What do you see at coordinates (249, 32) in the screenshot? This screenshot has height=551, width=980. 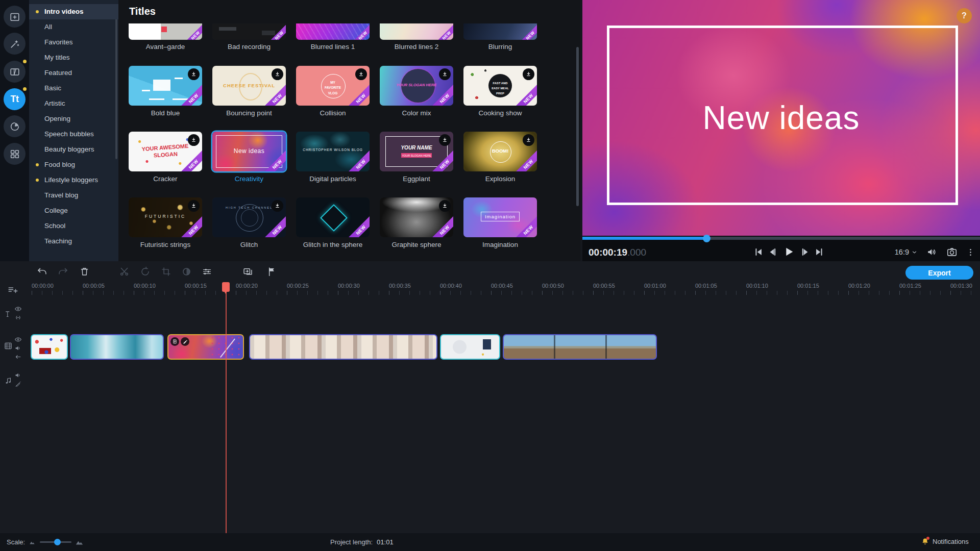 I see `title-template-bad-recording: NEW` at bounding box center [249, 32].